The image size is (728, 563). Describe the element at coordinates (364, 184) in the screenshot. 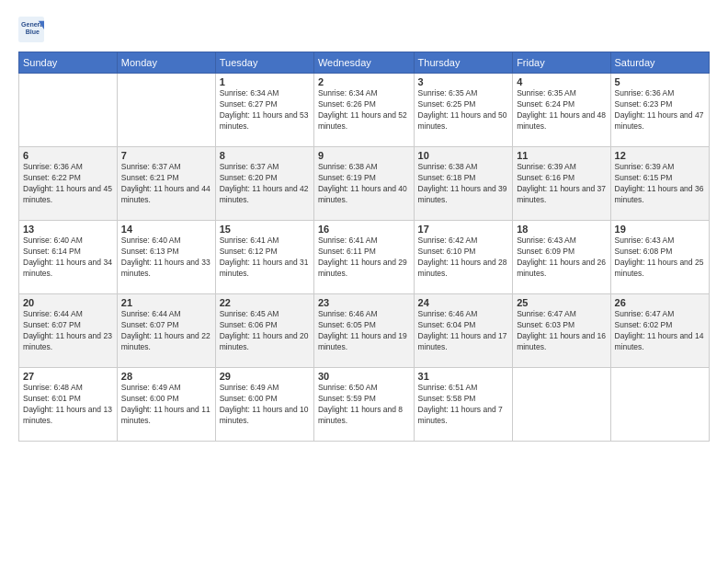

I see `calendar-cell: 9Sunrise: 6:38 AM Sunset: 6:19 PM Daylig…` at that location.